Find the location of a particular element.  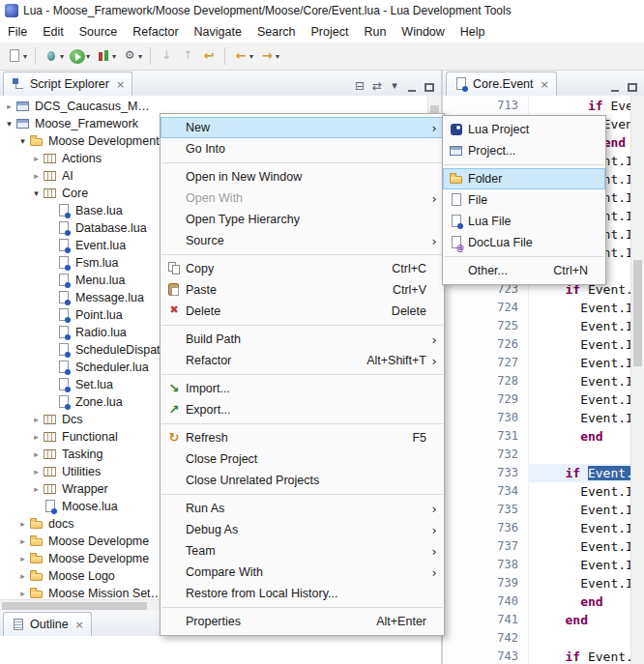

code-line: 742 is located at coordinates (543, 638).